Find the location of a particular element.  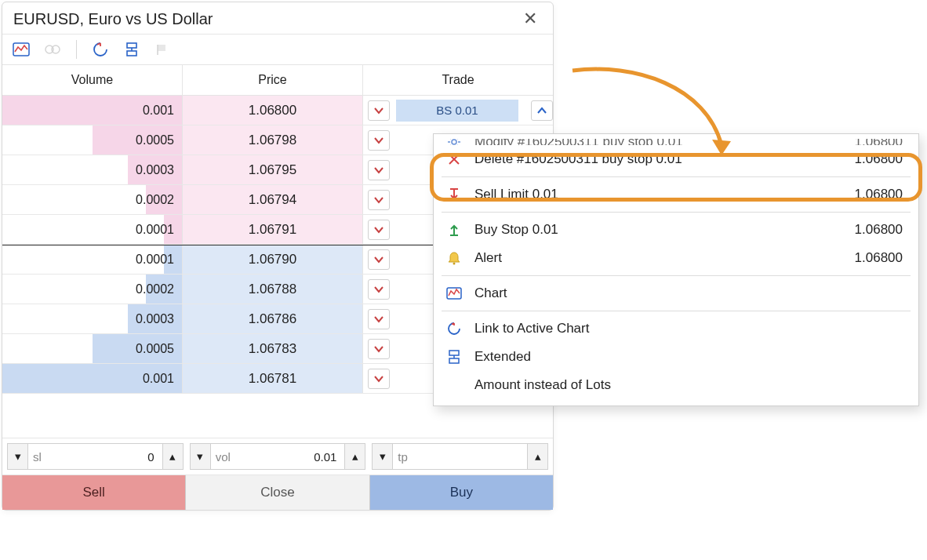

inputs-row: ▾ sl 0 ▴ ▾ vol 0.01 ▴ ▾ tp ▴ is located at coordinates (278, 456).